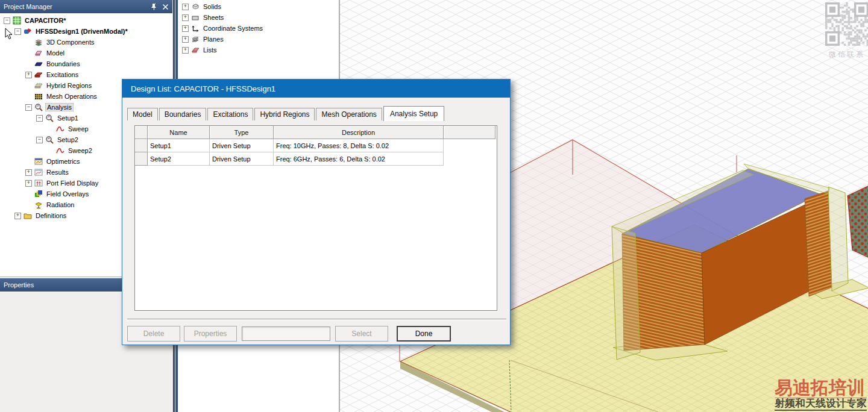 The image size is (868, 412). I want to click on dialog-titlebar: Design List: CAPACITOR - HFSSDesign1, so click(316, 89).